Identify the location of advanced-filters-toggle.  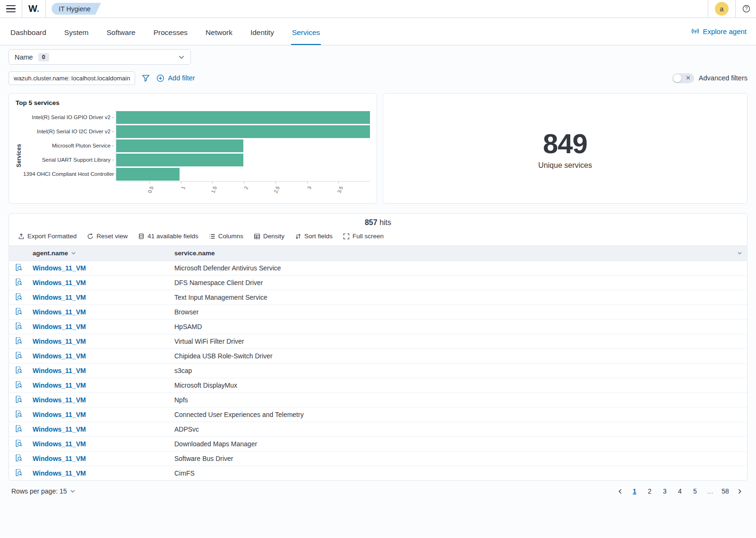
(683, 78).